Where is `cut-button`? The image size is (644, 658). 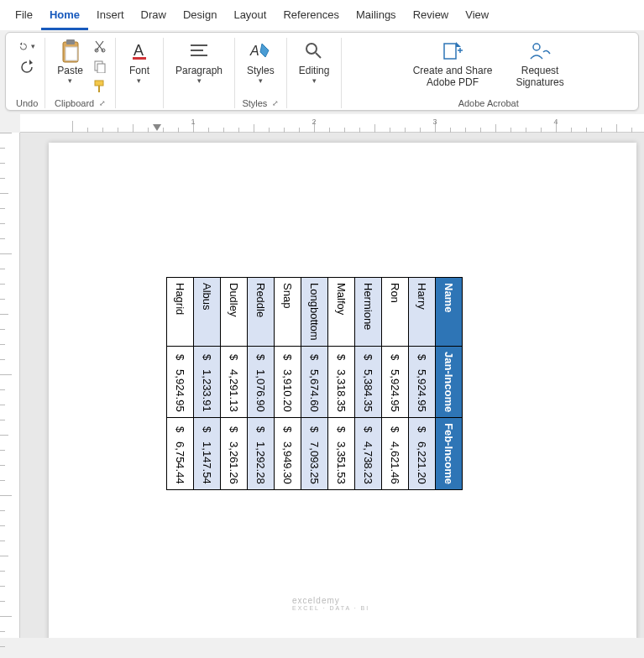 cut-button is located at coordinates (100, 46).